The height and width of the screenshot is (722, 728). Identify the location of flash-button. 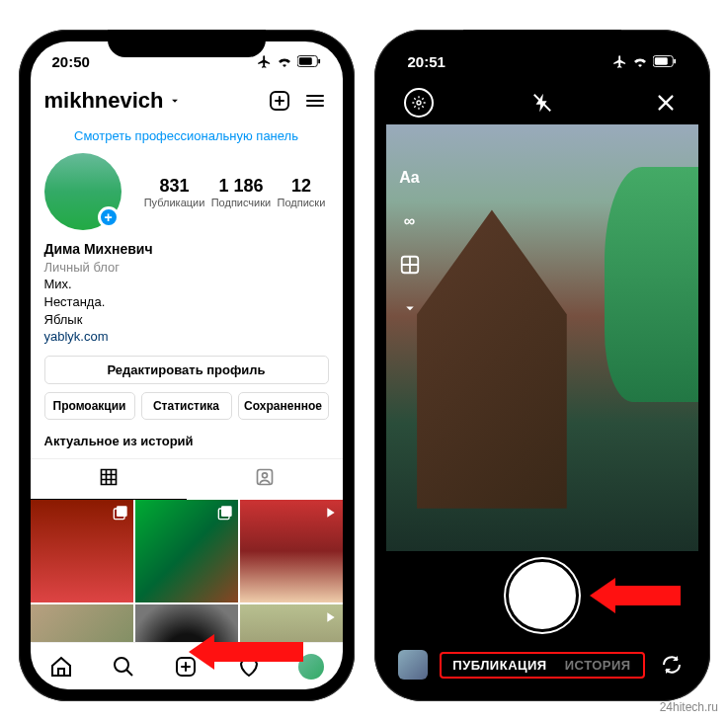
(542, 103).